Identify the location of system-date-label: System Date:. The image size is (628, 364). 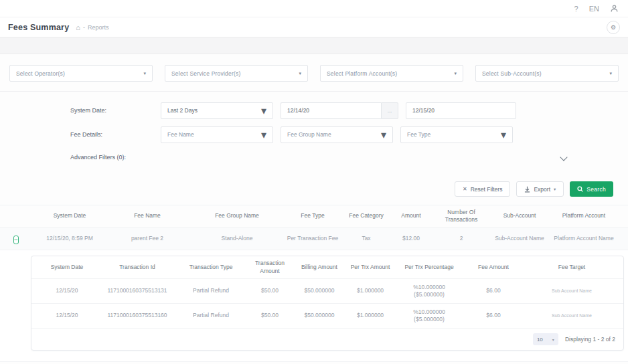
(80, 110).